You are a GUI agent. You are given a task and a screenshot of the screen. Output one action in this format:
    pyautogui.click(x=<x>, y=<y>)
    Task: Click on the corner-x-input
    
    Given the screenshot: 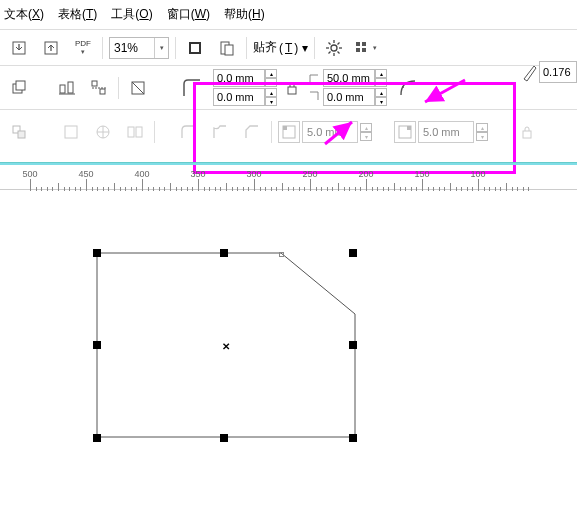 What is the action you would take?
    pyautogui.click(x=239, y=78)
    